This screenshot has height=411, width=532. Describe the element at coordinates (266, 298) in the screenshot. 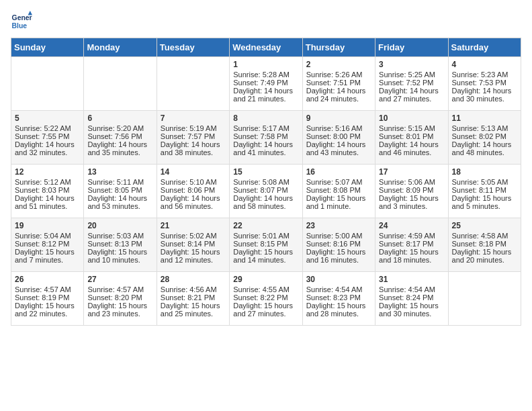

I see `cell-text: Sunset: 8:22 PM` at that location.